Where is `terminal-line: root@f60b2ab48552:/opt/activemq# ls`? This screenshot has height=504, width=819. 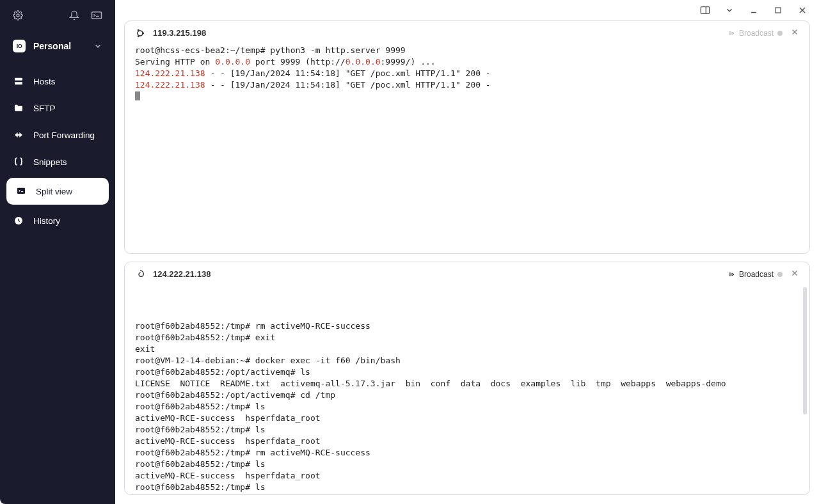 terminal-line: root@f60b2ab48552:/opt/activemq# ls is located at coordinates (467, 372).